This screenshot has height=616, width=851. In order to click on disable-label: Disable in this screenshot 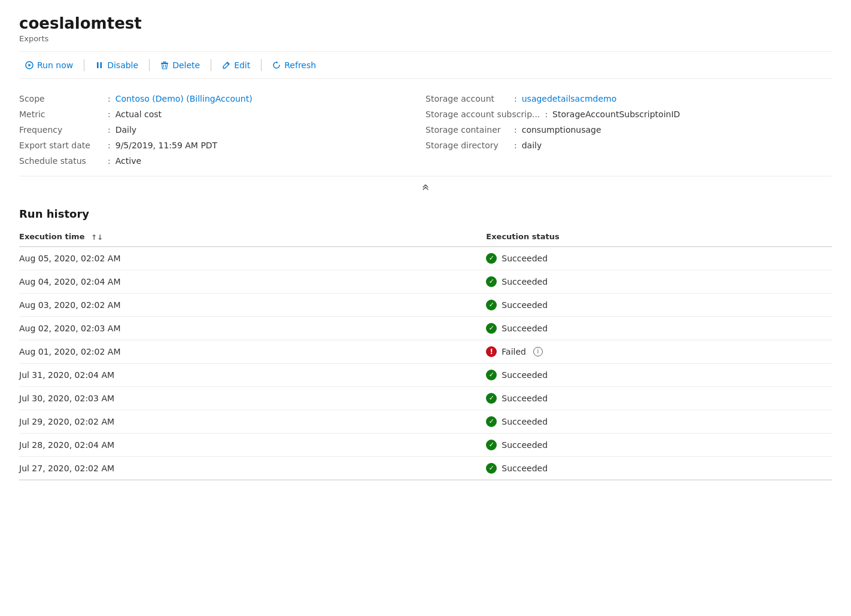, I will do `click(123, 65)`.